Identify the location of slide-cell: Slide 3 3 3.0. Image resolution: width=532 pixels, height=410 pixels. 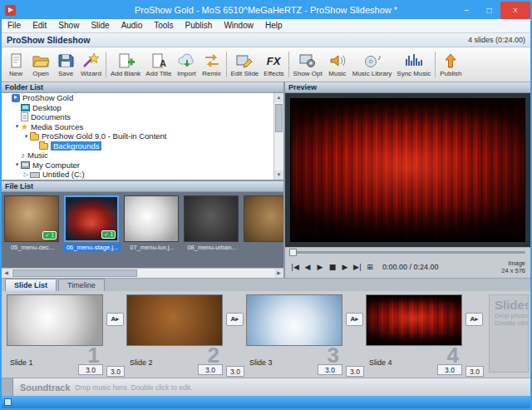
(295, 336).